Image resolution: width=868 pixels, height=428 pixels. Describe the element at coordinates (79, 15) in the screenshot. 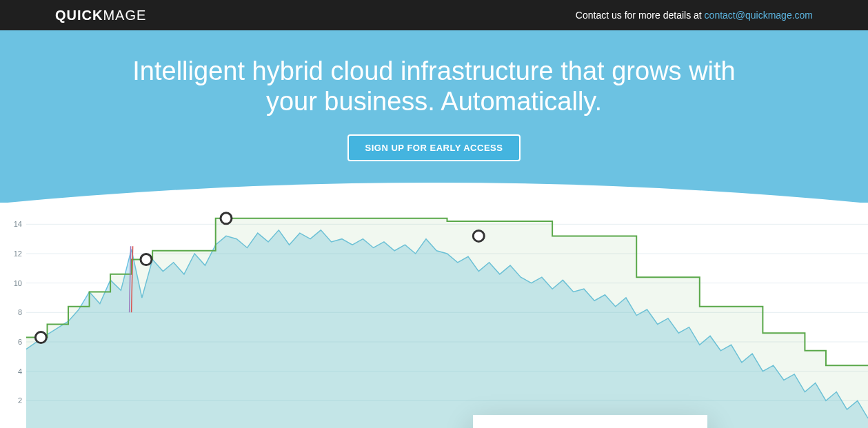

I see `logo-bold: QUICK` at that location.